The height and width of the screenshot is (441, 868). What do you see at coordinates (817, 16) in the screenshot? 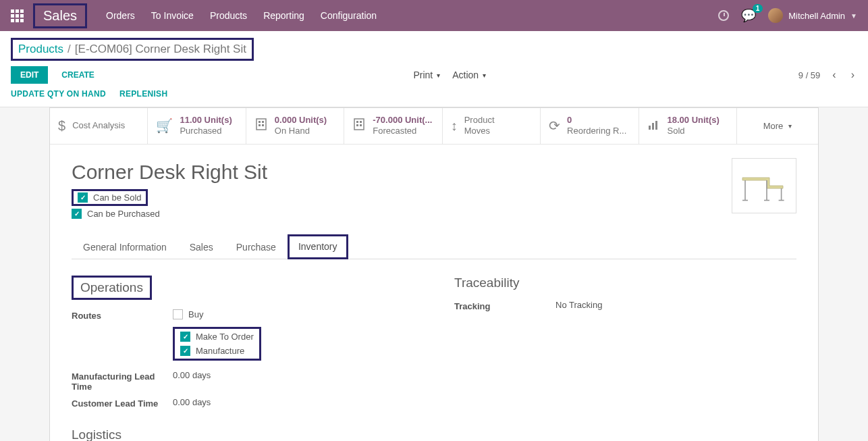
I see `user-name: Mitchell Admin` at bounding box center [817, 16].